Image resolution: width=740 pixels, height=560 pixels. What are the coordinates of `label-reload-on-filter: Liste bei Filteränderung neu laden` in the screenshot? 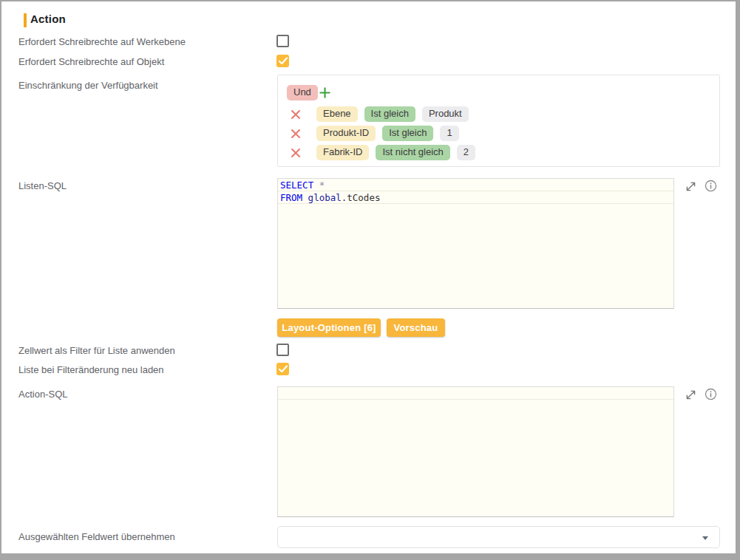 It's located at (92, 369).